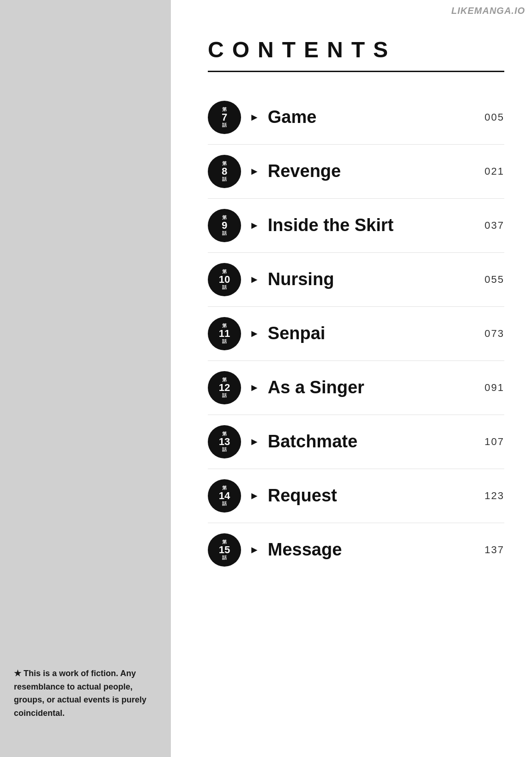  Describe the element at coordinates (490, 550) in the screenshot. I see `chapter-page: 137` at that location.